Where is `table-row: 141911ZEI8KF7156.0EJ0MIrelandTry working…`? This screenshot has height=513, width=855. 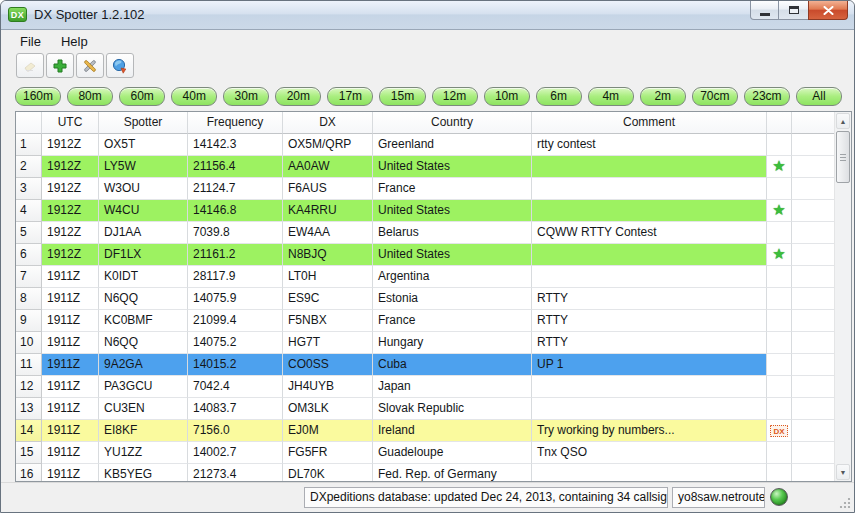 table-row: 141911ZEI8KF7156.0EJ0MIrelandTry working… is located at coordinates (434, 431).